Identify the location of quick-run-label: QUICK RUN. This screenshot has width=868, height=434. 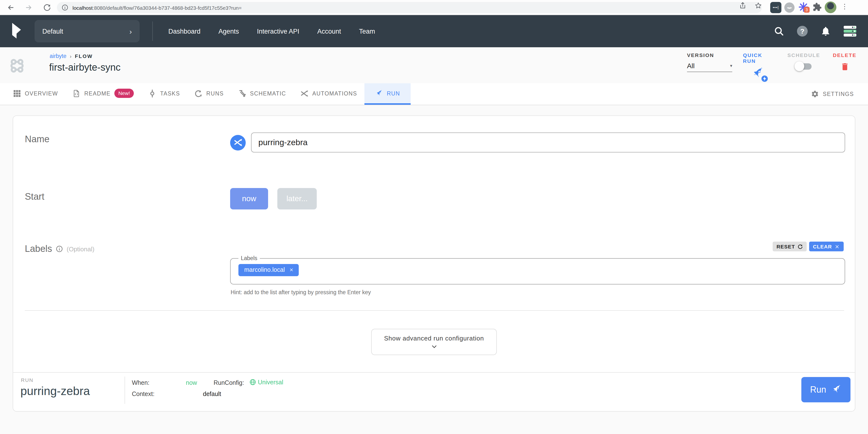
(757, 58).